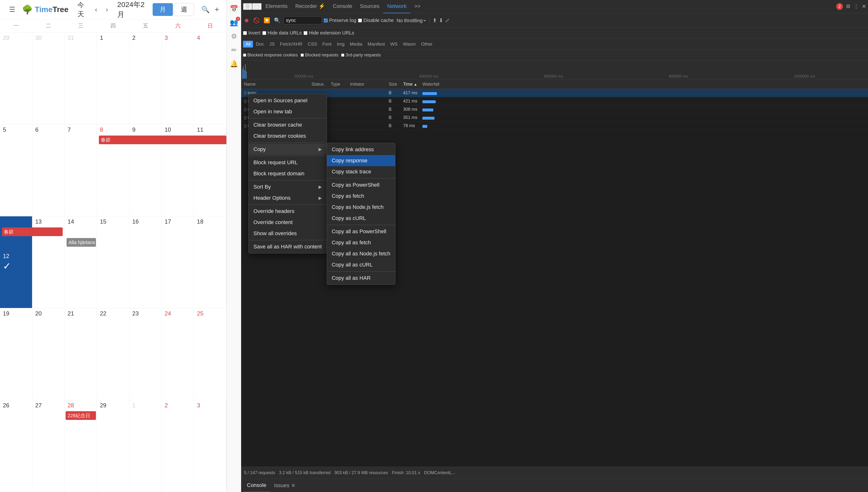  What do you see at coordinates (49, 170) in the screenshot?
I see `day-6: 6` at bounding box center [49, 170].